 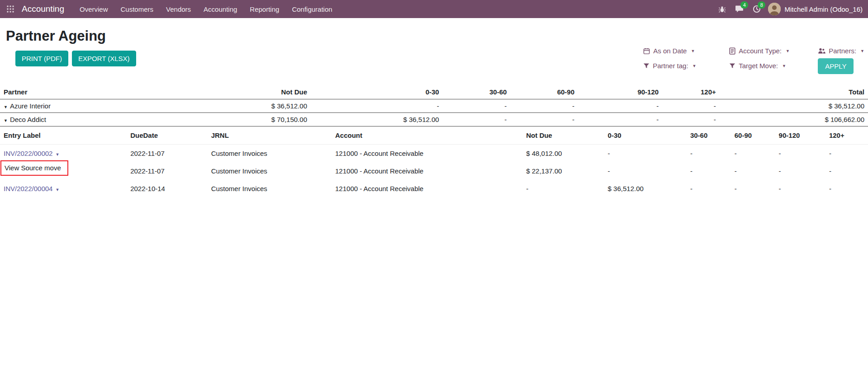 What do you see at coordinates (760, 51) in the screenshot?
I see `filter-label: Account Type:` at bounding box center [760, 51].